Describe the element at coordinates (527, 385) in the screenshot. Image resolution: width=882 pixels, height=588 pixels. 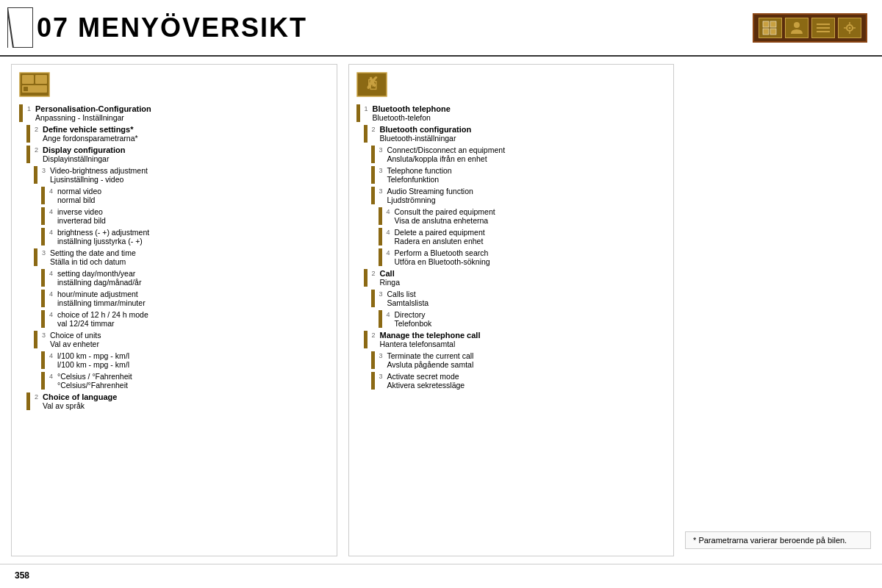
I see `item-subtitle: Aktivera sekretessläge` at that location.